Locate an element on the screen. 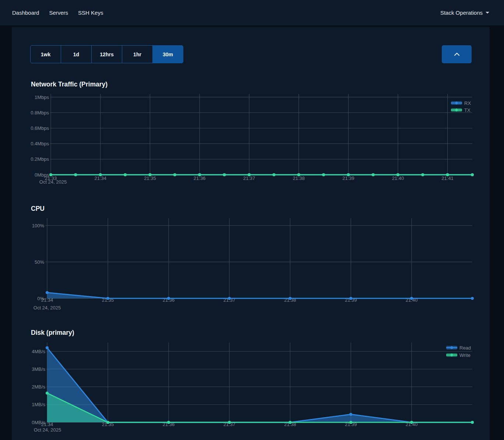 The width and height of the screenshot is (504, 440). range-button-1wk: 1wk is located at coordinates (46, 54).